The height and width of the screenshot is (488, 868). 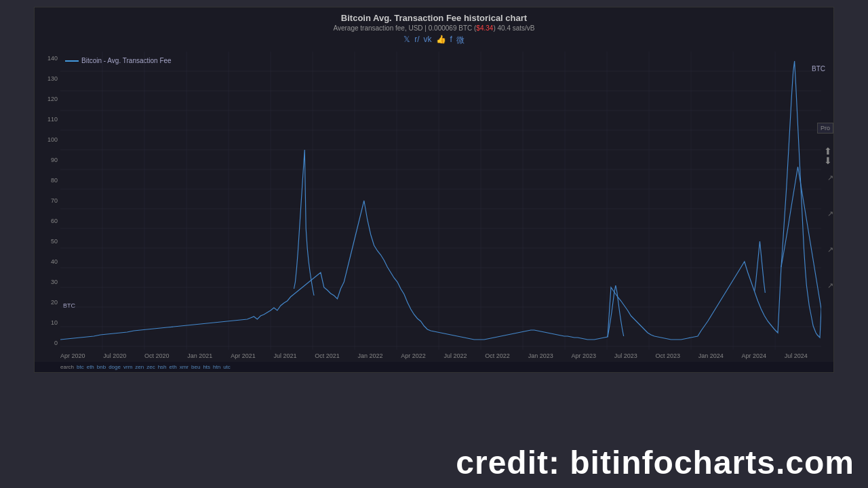 I want to click on x-label-apr2021: Apr 2021, so click(x=243, y=356).